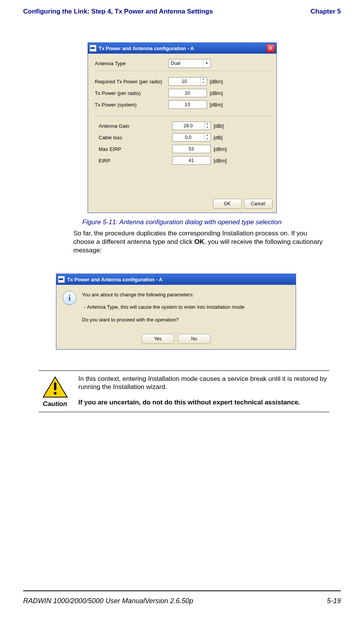  Describe the element at coordinates (334, 601) in the screenshot. I see `footer-right: 5-19` at that location.